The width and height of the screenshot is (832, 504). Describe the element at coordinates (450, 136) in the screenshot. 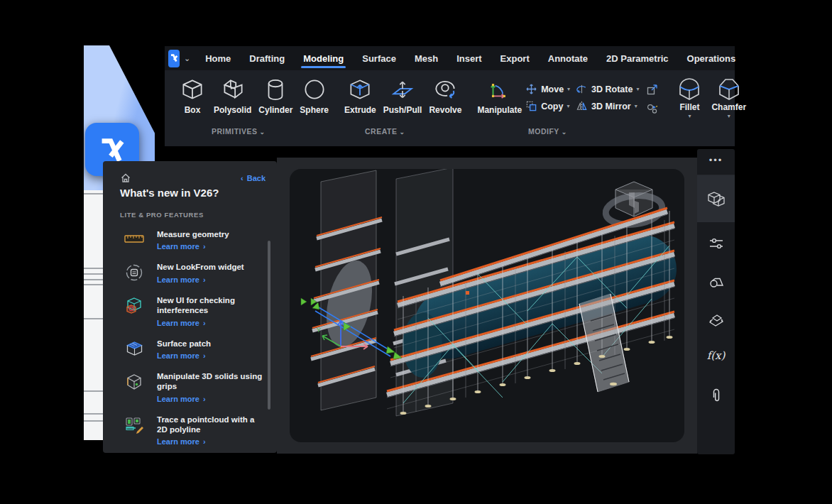

I see `ribbon-group-labels: PRIMITIVES⌄ CREATE⌄ MODIFY⌄` at that location.